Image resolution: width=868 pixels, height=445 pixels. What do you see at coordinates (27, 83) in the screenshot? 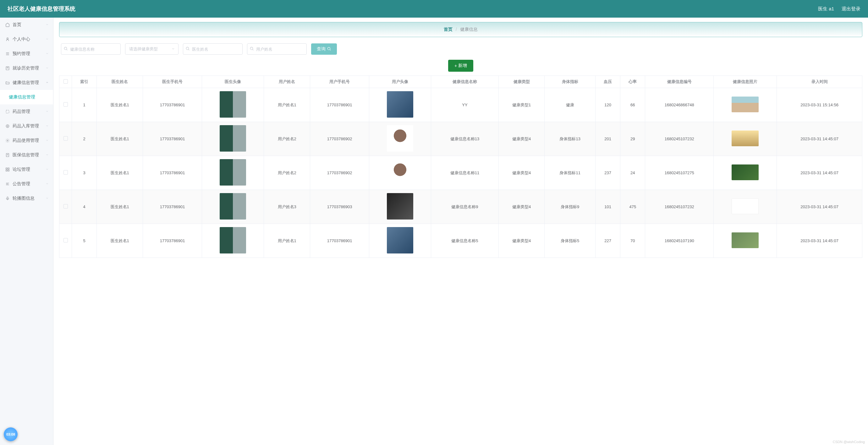
I see `sidebar-item-4: 健康信息管理` at bounding box center [27, 83].